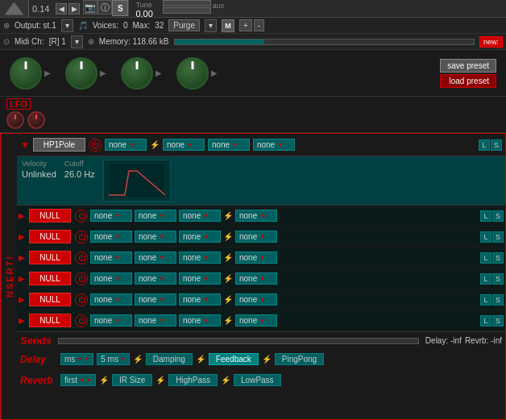 Image resolution: width=506 pixels, height=420 pixels. I want to click on insert-row-3-expand: ▶, so click(23, 279).